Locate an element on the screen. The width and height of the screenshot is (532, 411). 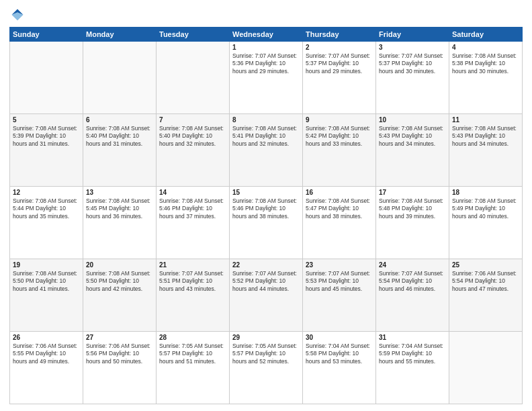
day-cell: 24Sunrise: 7:07 AM Sunset: 5:54 PM Dayli… is located at coordinates (412, 295).